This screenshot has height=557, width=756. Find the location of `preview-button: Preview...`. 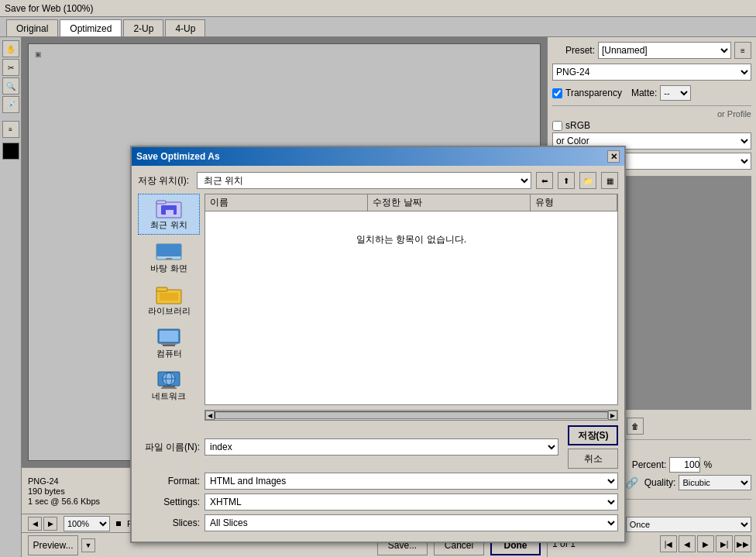

preview-button: Preview... is located at coordinates (53, 545).